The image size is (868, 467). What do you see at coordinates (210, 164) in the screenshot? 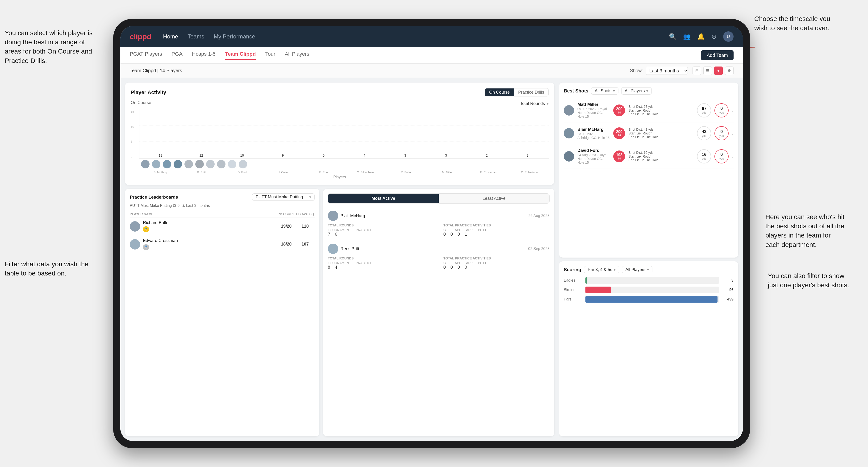
I see `avatar-rbutler` at bounding box center [210, 164].